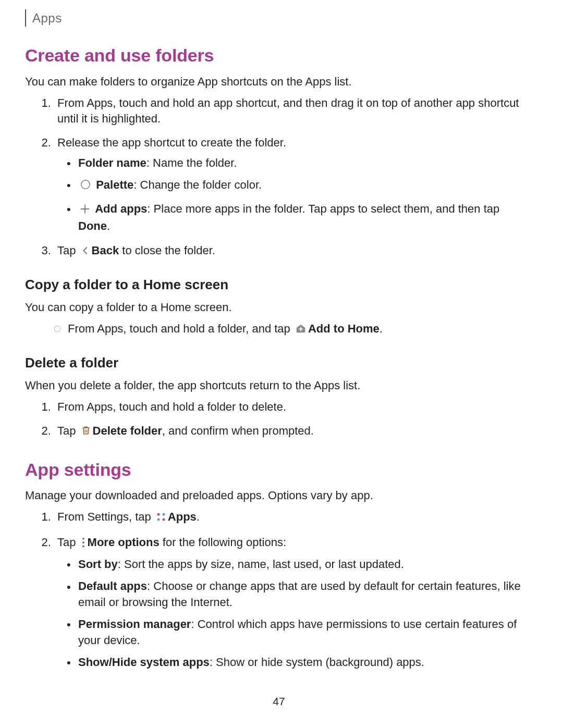 The width and height of the screenshot is (563, 728). What do you see at coordinates (115, 184) in the screenshot?
I see `label-palette: Palette` at bounding box center [115, 184].